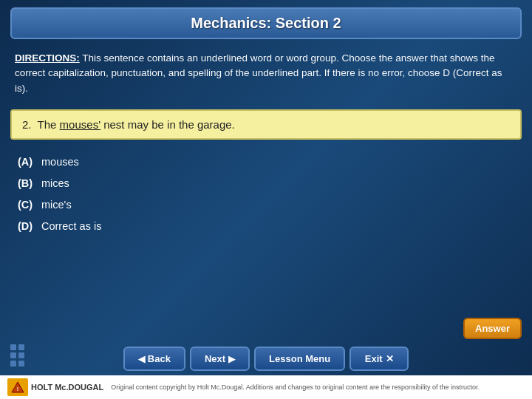 The image size is (532, 399). Describe the element at coordinates (27, 124) in the screenshot. I see `question-number: 2.` at that location.